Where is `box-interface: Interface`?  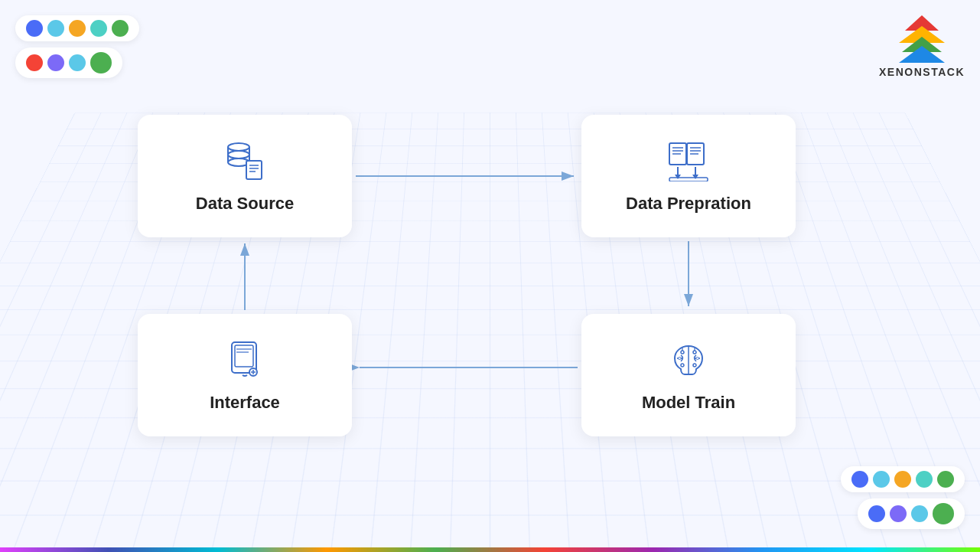
box-interface: Interface is located at coordinates (245, 375).